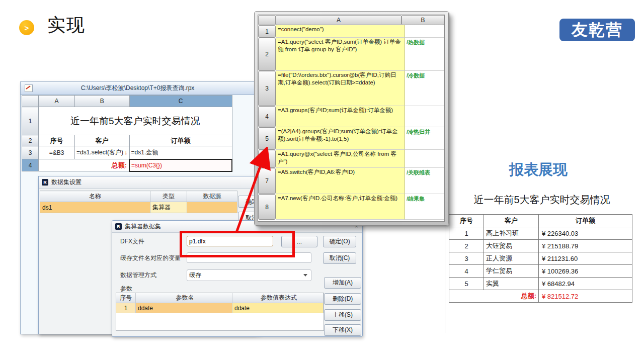 The width and height of the screenshot is (644, 362). I want to click on param-row-expression: ddate, so click(278, 308).